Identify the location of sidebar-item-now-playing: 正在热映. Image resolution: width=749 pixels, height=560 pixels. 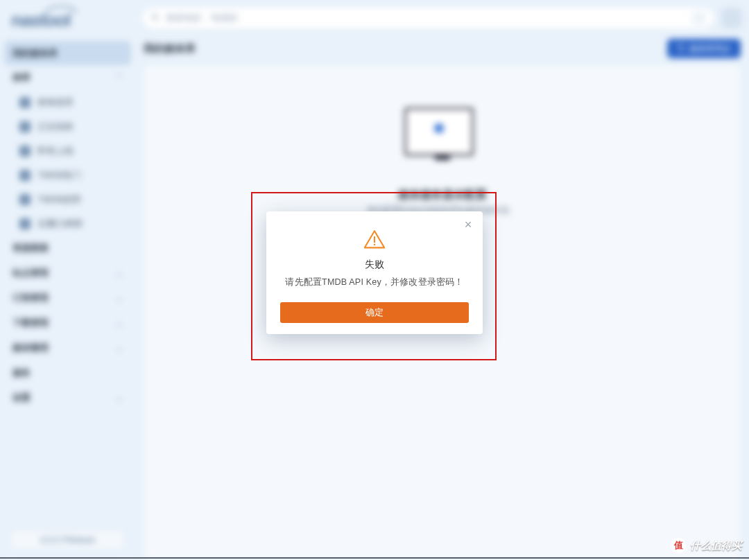
(68, 126).